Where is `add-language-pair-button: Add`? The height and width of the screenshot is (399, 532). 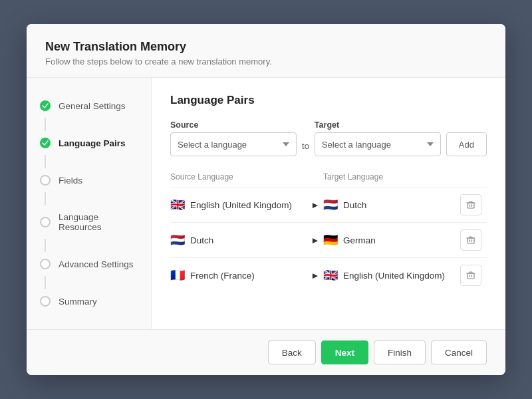
add-language-pair-button: Add is located at coordinates (467, 144).